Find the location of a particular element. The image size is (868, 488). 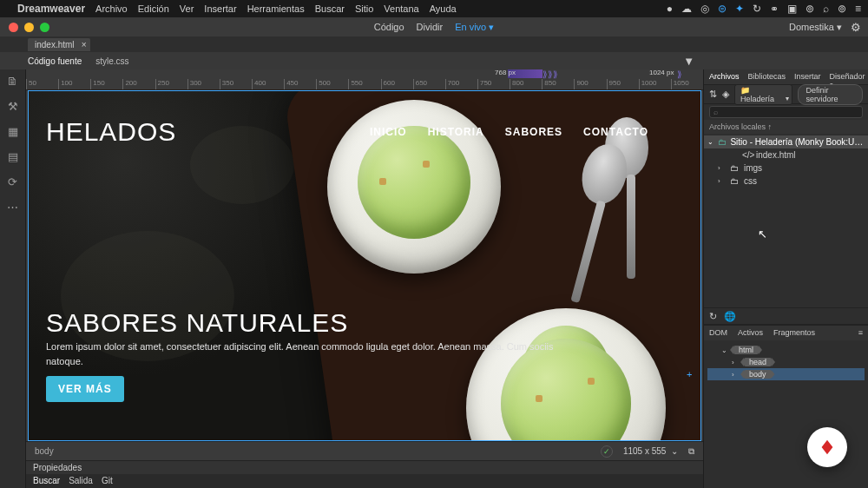

menu-sitio: Sitio is located at coordinates (365, 9).